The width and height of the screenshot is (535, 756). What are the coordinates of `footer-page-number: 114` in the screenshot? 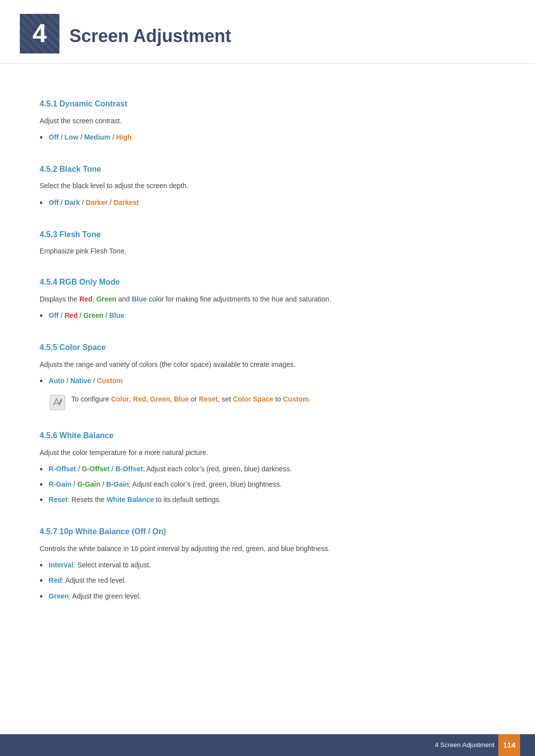 It's located at (509, 745).